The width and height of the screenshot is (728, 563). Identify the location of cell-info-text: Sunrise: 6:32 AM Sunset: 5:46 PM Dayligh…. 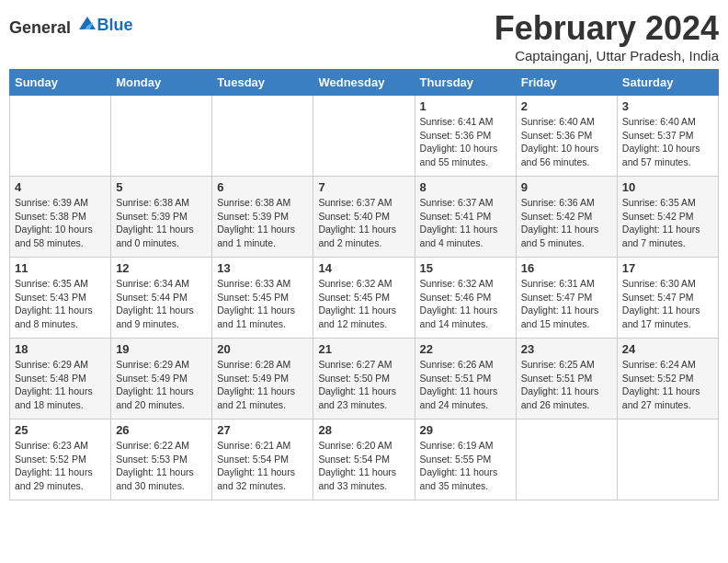
(465, 304).